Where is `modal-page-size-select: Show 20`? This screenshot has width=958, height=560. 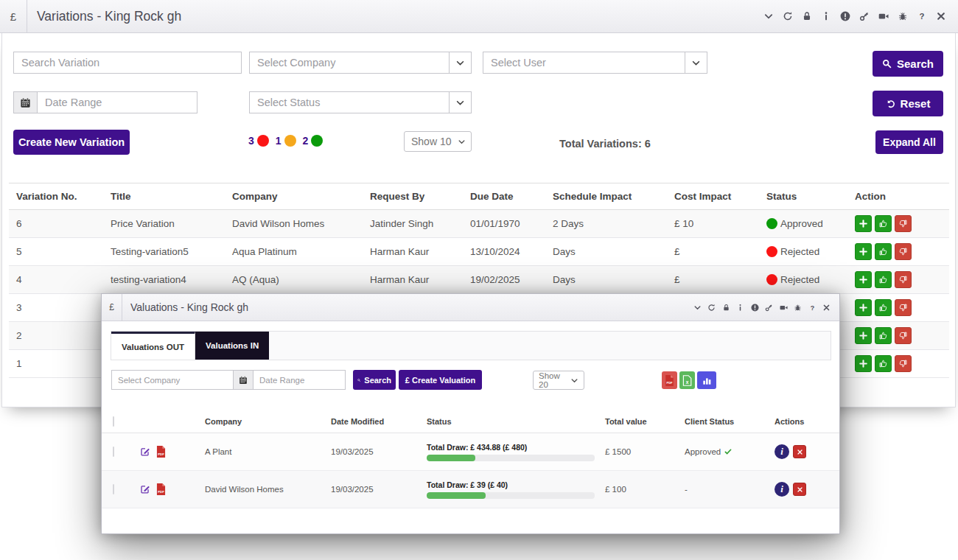
modal-page-size-select: Show 20 is located at coordinates (559, 380).